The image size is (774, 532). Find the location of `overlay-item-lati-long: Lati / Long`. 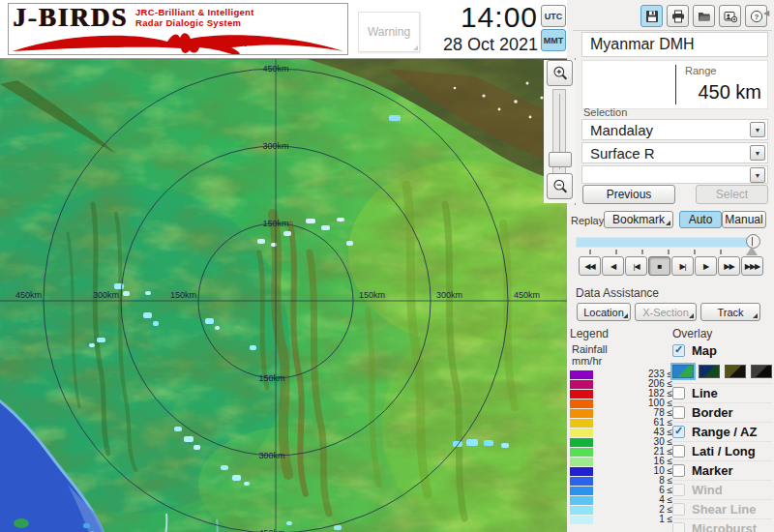

overlay-item-lati-long: Lati / Long is located at coordinates (722, 451).